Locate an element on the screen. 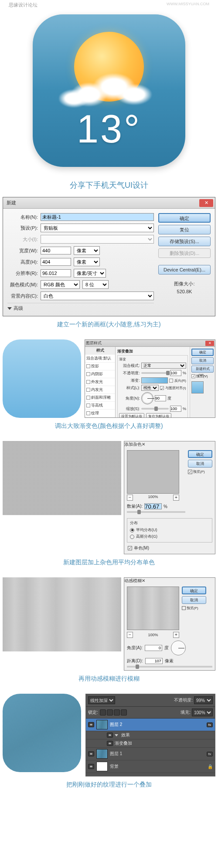  lock-image-icon is located at coordinates (110, 712).